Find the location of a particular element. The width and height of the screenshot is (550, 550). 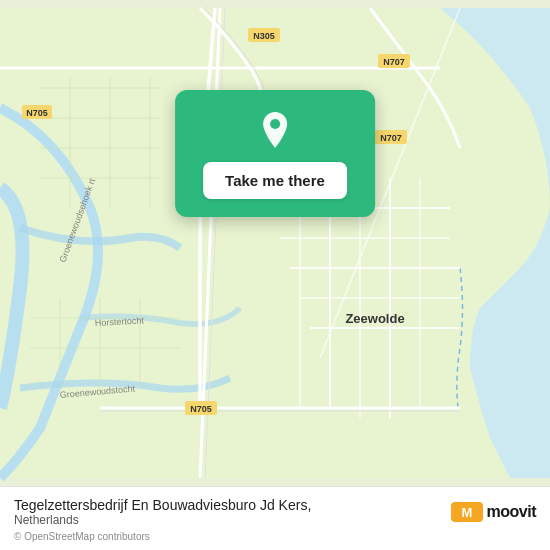

svg-text: N305 is located at coordinates (264, 36).